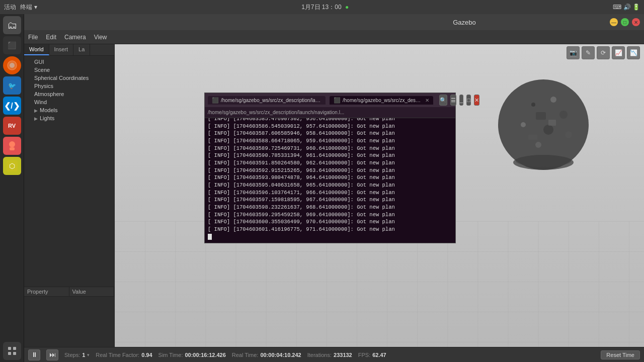 The width and height of the screenshot is (644, 362). Describe the element at coordinates (26, 7) in the screenshot. I see `terminal-label-text: 终端` at that location.